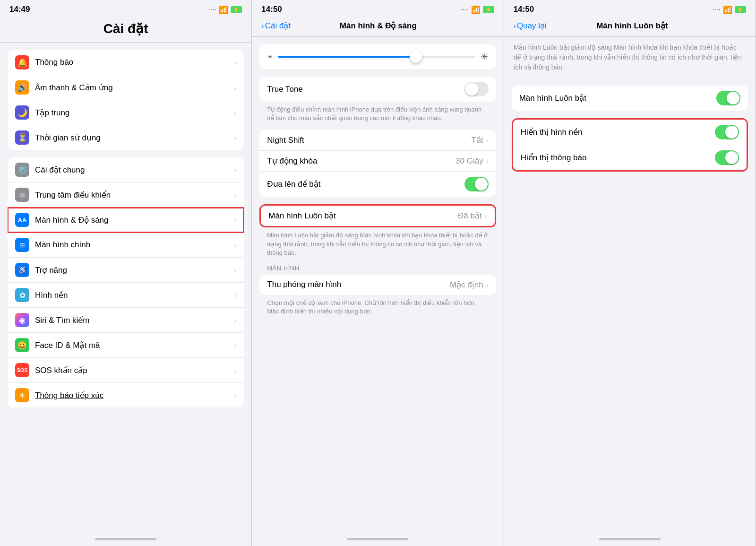  What do you see at coordinates (126, 345) in the screenshot?
I see `settings-row-face-id: 😀 Face ID & Mật mã ›` at bounding box center [126, 345].